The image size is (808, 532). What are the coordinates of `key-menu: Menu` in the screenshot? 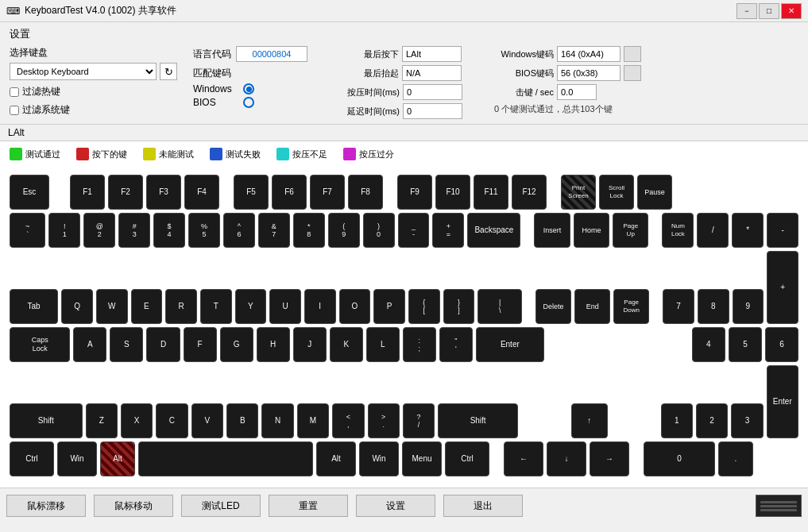 It's located at (422, 459).